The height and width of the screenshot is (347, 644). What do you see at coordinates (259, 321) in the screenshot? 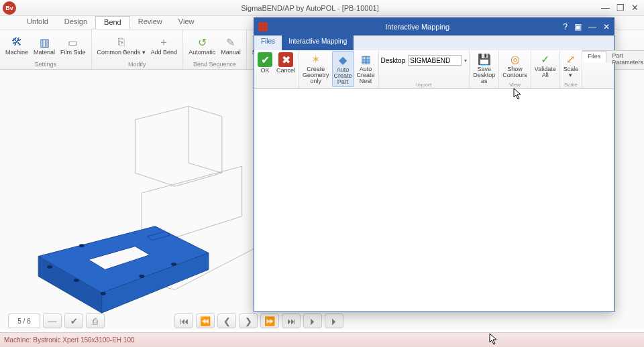
I see `transport-nav: ⏮ ⏪ ❮ ❯ ⏩ ⏭ ⏵ ⏵` at bounding box center [259, 321].